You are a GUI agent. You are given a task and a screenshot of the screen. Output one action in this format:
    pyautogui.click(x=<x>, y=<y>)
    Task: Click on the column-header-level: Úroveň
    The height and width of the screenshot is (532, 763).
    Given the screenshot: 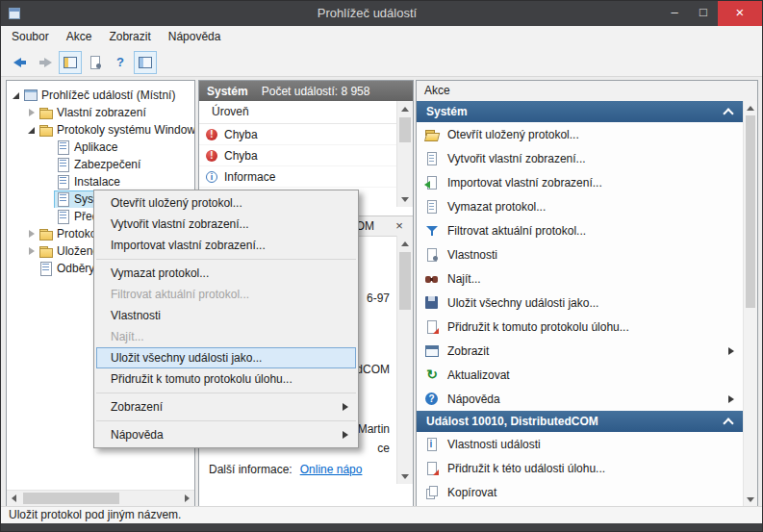 What is the action you would take?
    pyautogui.click(x=306, y=113)
    